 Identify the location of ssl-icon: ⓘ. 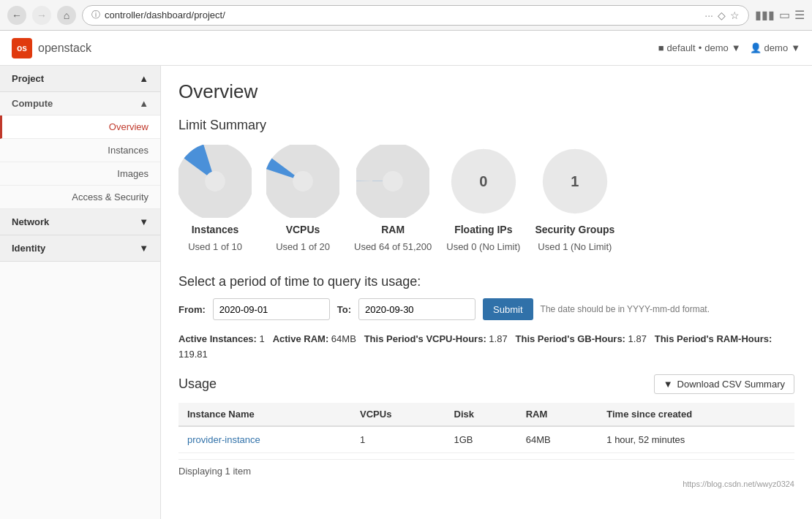
(96, 15).